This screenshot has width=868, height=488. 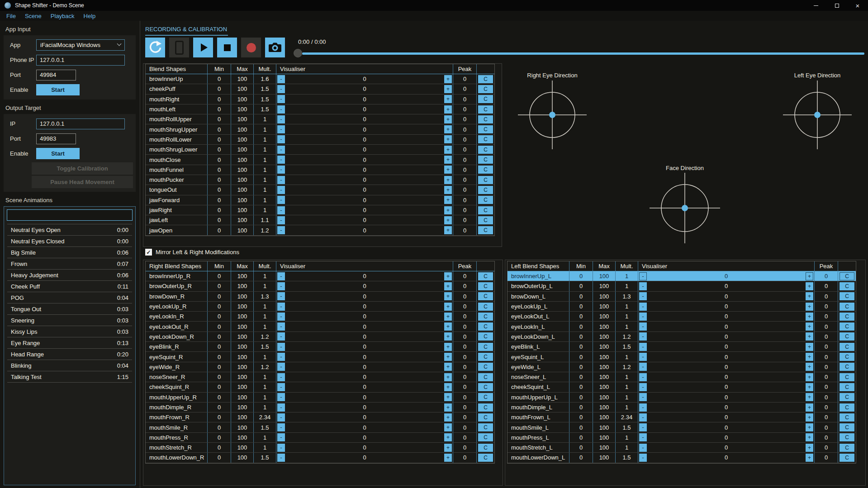 I want to click on table-row: browOuterUp_R01001-0+0C, so click(x=320, y=286).